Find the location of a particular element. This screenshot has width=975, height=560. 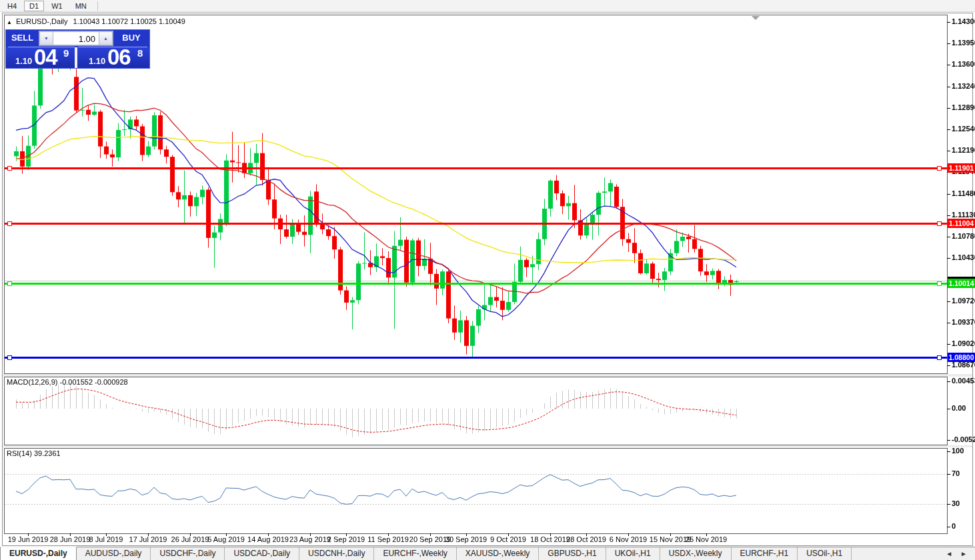

date-axis-label: 19 Jun 2019 is located at coordinates (28, 539).